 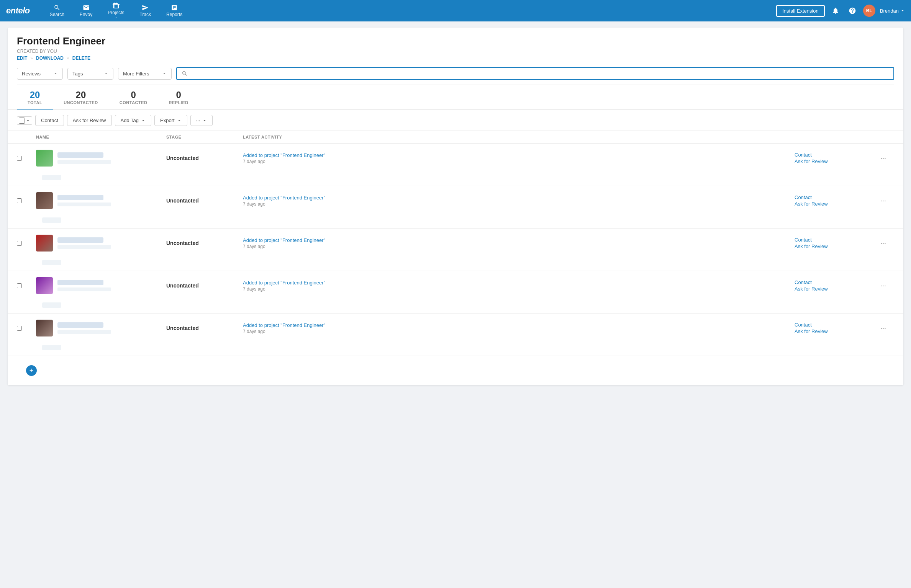 What do you see at coordinates (519, 137) in the screenshot?
I see `col-activity: LATEST ACTIVITY` at bounding box center [519, 137].